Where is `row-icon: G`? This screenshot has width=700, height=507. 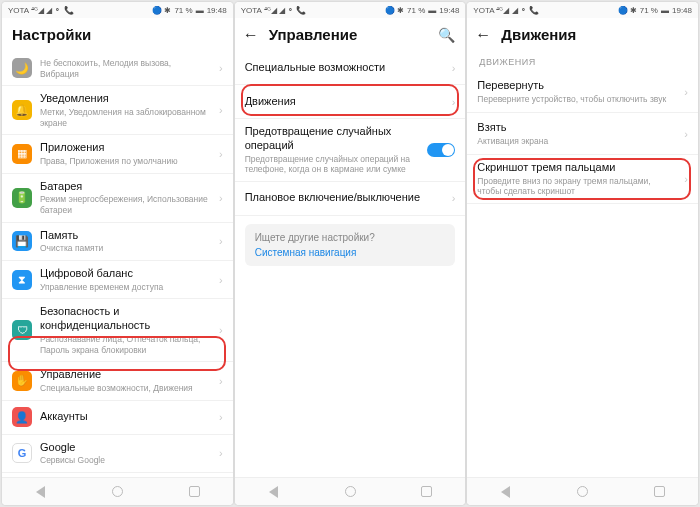
row-icon: G is located at coordinates (22, 453).